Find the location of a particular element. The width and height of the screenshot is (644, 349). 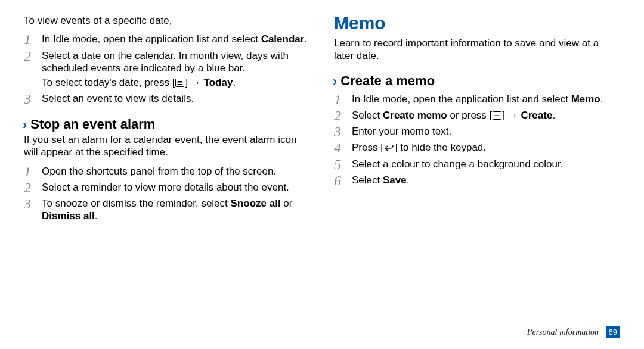

step-text: Select an event to view its details. is located at coordinates (176, 99).